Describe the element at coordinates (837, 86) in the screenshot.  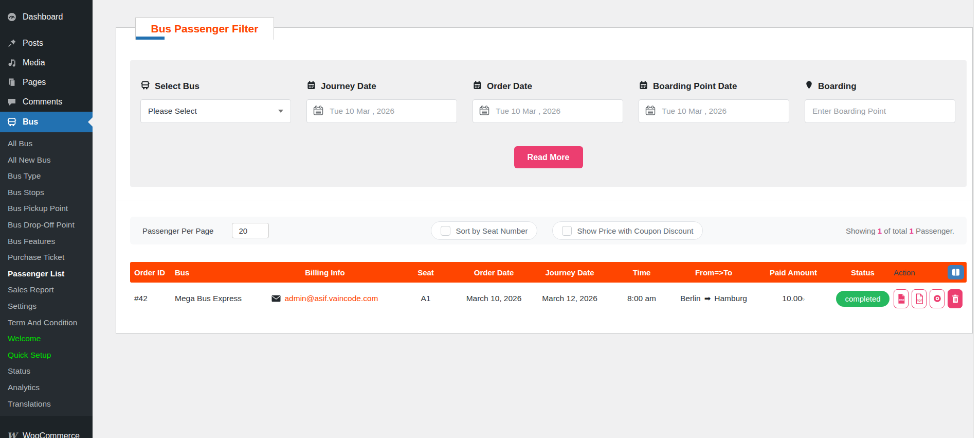
I see `filter-label: Boarding` at that location.